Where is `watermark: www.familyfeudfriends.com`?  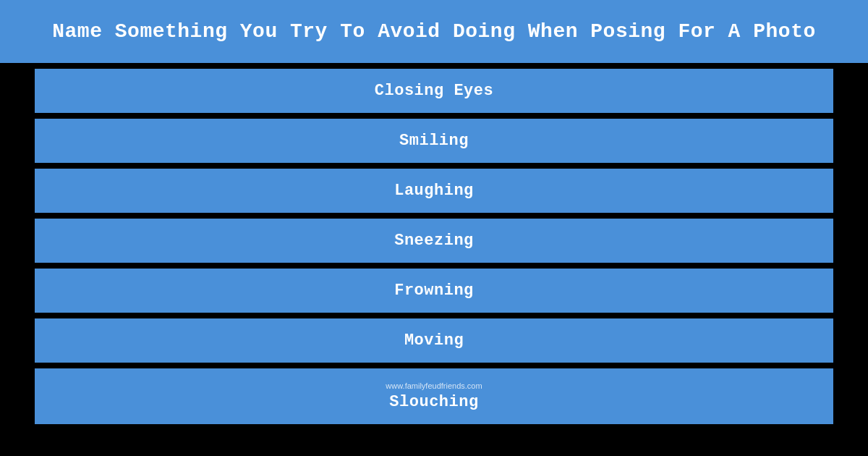
watermark: www.familyfeudfriends.com is located at coordinates (434, 386).